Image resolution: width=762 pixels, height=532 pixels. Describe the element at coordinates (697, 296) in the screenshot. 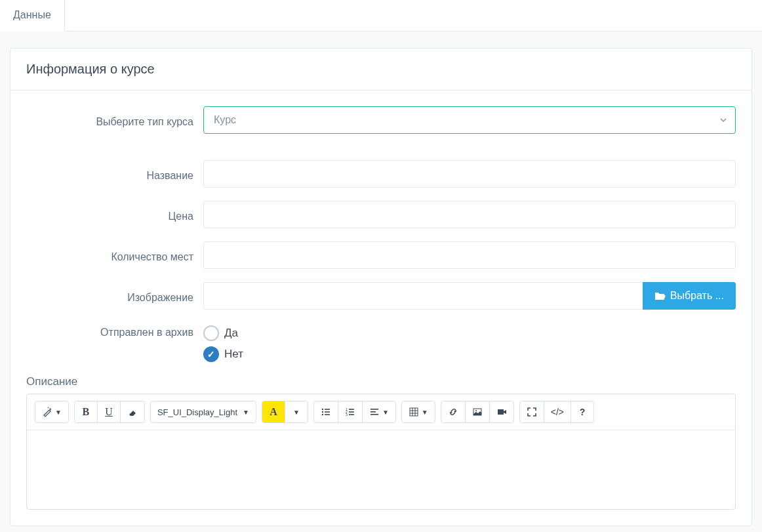

I see `browse-label: Выбрать ...` at that location.